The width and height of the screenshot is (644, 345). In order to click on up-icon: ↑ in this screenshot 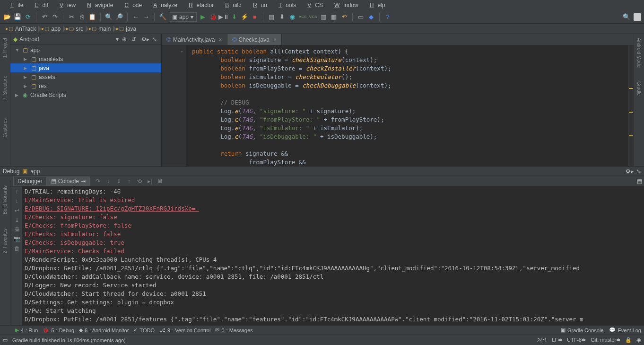, I will do `click(17, 192)`.